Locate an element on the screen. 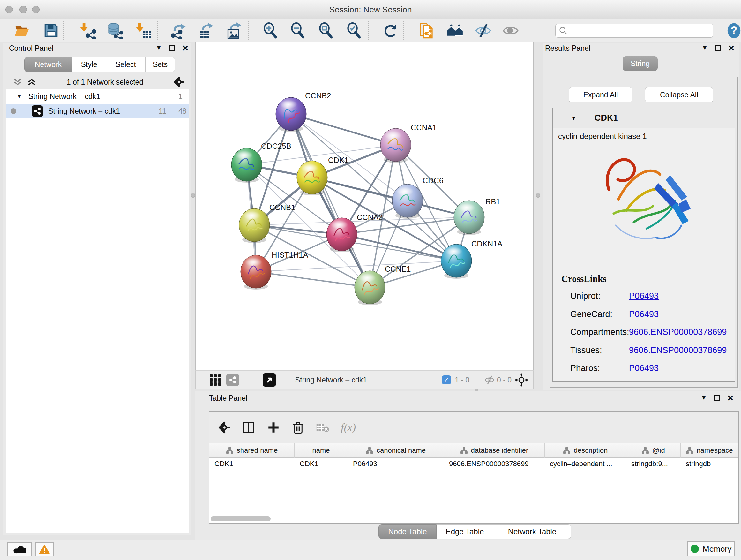  tab-select: Select is located at coordinates (126, 64).